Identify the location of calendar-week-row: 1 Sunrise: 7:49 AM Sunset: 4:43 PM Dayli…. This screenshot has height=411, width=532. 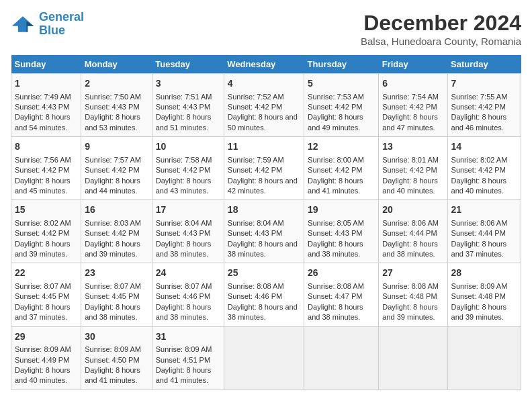
(266, 105).